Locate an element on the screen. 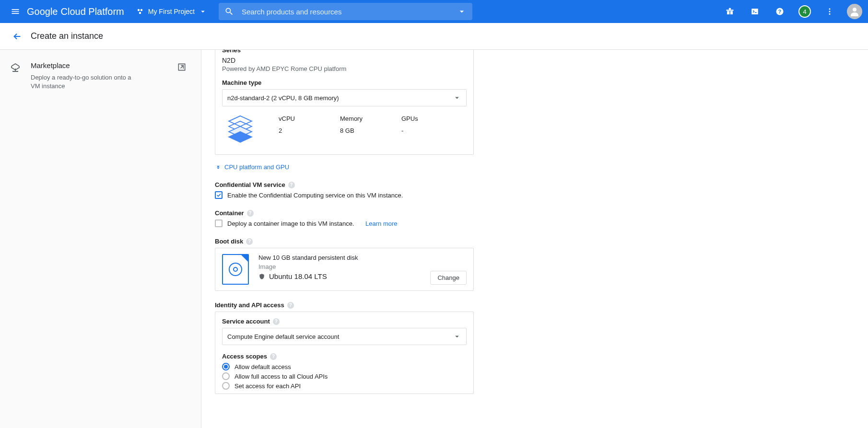  machine-type-dropdown: n2d-standard-2 (2 vCPU, 8 GB memory) is located at coordinates (344, 98).